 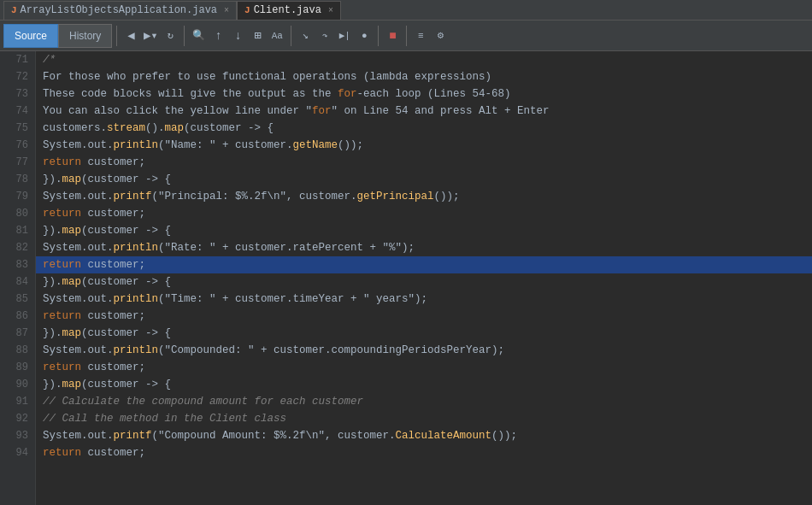 What do you see at coordinates (17, 316) in the screenshot?
I see `line-number-86: 86` at bounding box center [17, 316].